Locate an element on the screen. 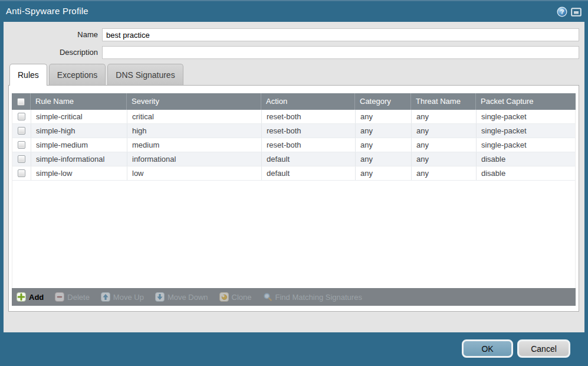 This screenshot has width=588, height=366. column-header-rule-name: Rule Name is located at coordinates (79, 102).